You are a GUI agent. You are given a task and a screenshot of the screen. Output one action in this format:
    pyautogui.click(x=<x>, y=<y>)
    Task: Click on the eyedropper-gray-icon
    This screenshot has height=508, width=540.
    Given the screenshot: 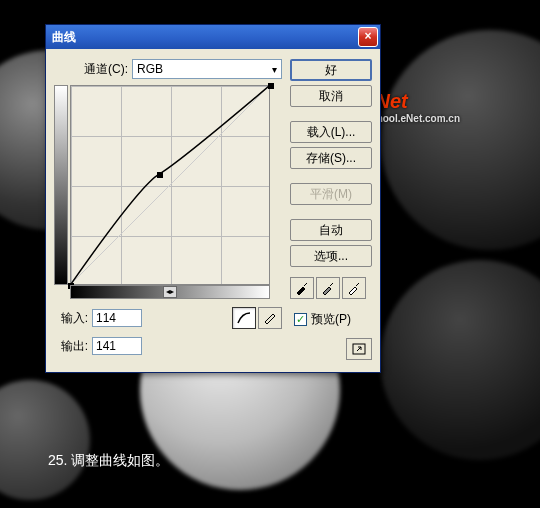 What is the action you would take?
    pyautogui.click(x=328, y=288)
    